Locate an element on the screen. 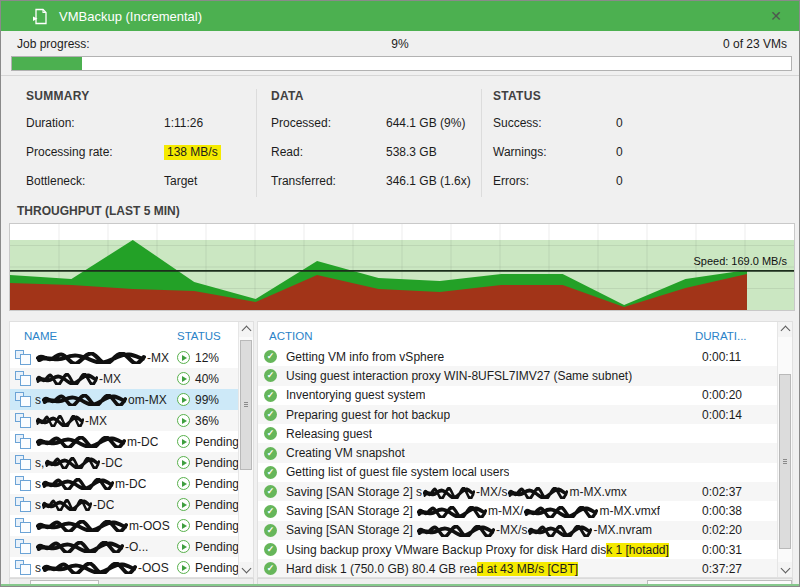 This screenshot has height=587, width=800. action-row: ✓ Creating VM snapshot is located at coordinates (518, 452).